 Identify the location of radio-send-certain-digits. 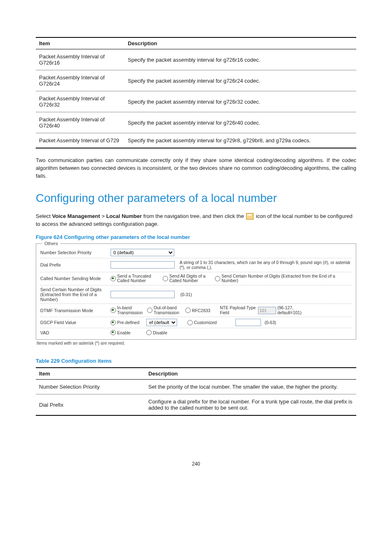
(218, 279).